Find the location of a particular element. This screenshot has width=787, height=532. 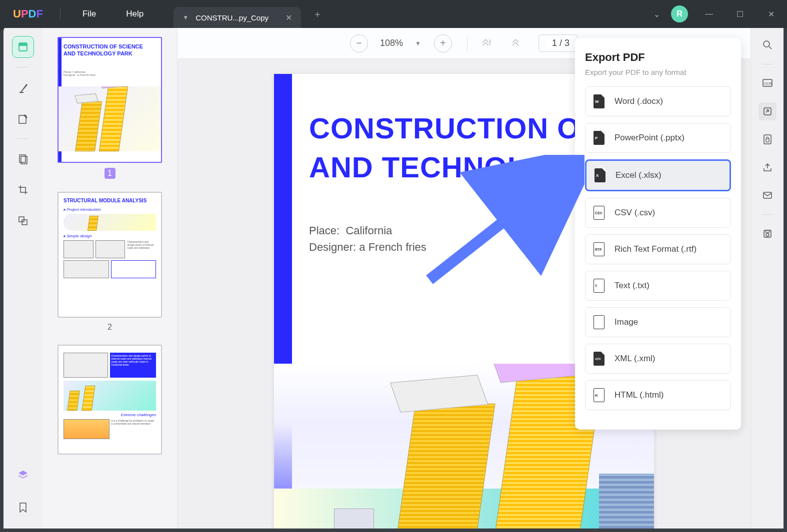

export-option-3: CSVCSV (.csv) is located at coordinates (658, 213).